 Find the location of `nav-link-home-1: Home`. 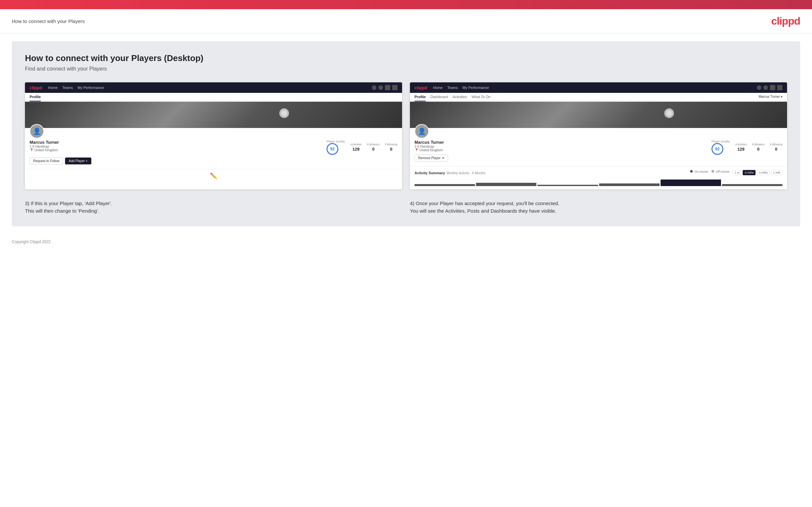

nav-link-home-1: Home is located at coordinates (53, 88).